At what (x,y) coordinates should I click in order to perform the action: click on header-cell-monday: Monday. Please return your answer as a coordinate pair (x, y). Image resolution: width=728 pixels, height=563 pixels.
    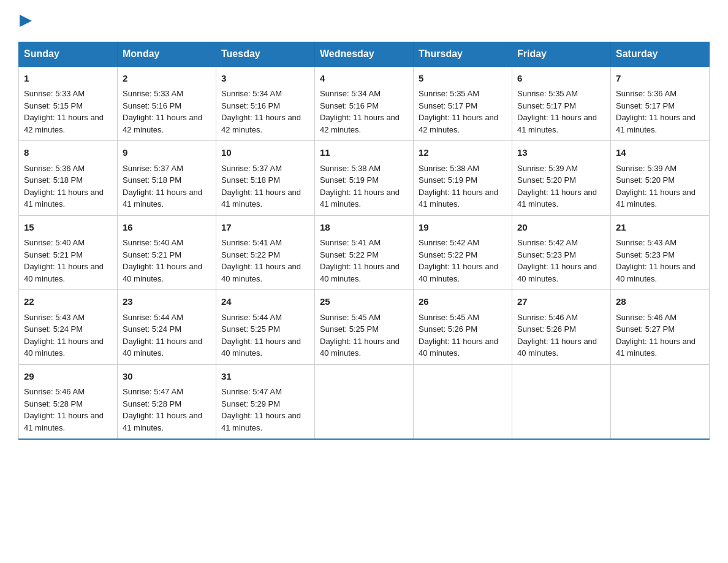
    Looking at the image, I should click on (167, 54).